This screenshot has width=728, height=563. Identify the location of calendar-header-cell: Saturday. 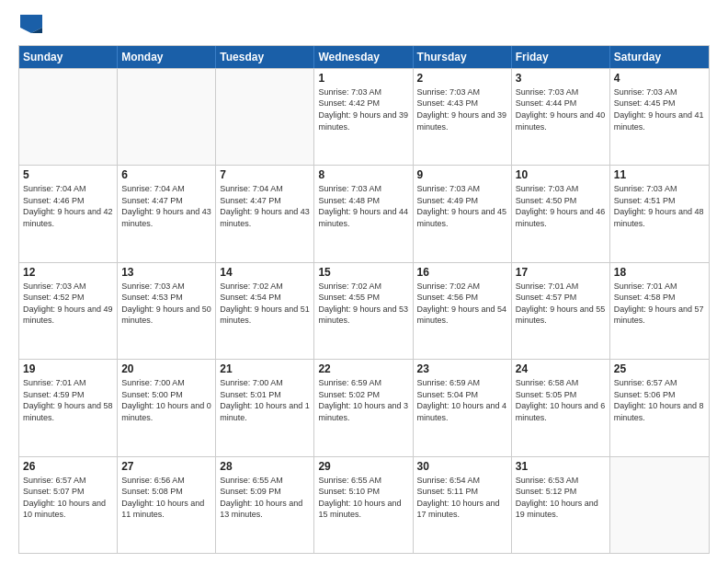
(660, 57).